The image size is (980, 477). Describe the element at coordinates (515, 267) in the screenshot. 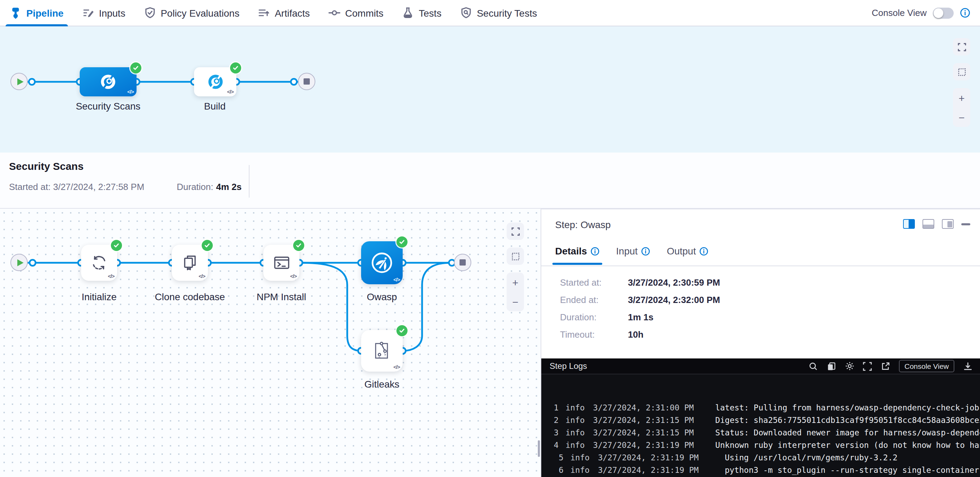

I see `step-canvas-controls: + −` at that location.